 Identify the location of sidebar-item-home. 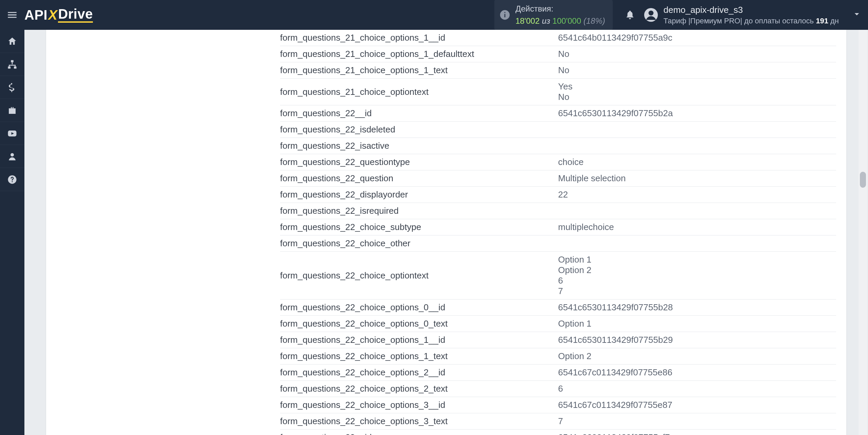
(12, 41).